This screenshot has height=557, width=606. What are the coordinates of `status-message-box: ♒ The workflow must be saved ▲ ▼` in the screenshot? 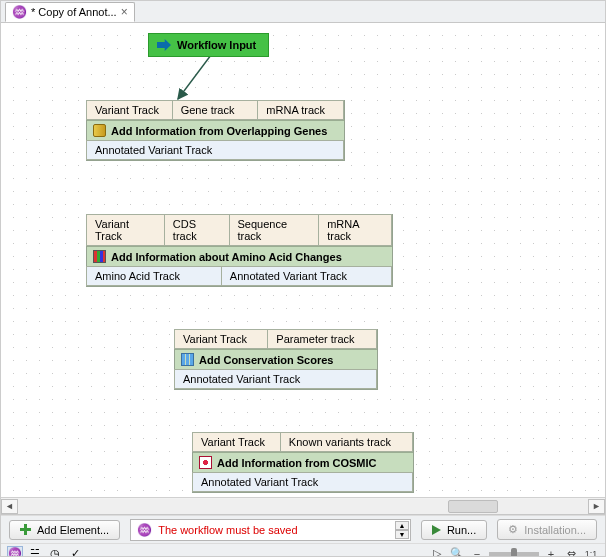 It's located at (270, 530).